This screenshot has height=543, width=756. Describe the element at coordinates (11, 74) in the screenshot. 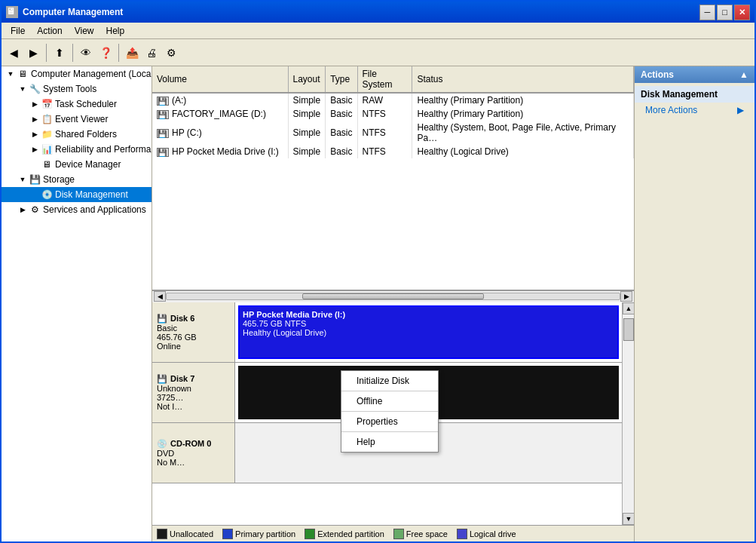

I see `root-expand: ▼` at that location.